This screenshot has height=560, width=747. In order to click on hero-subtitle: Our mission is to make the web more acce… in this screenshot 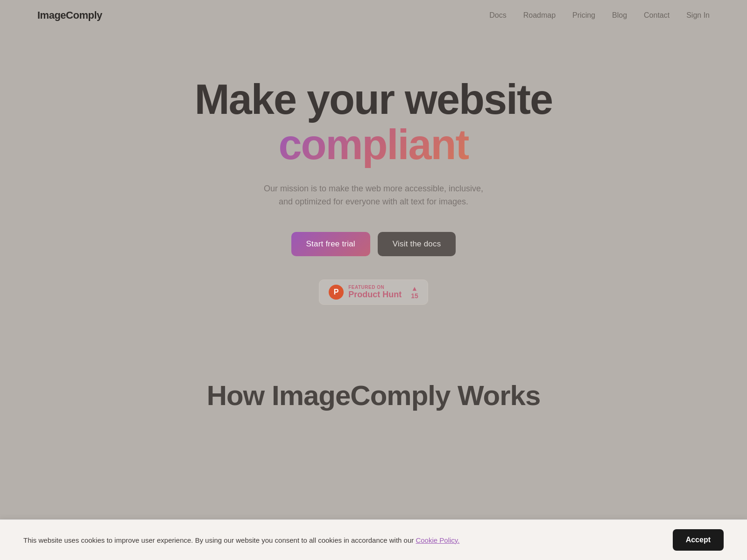, I will do `click(374, 196)`.